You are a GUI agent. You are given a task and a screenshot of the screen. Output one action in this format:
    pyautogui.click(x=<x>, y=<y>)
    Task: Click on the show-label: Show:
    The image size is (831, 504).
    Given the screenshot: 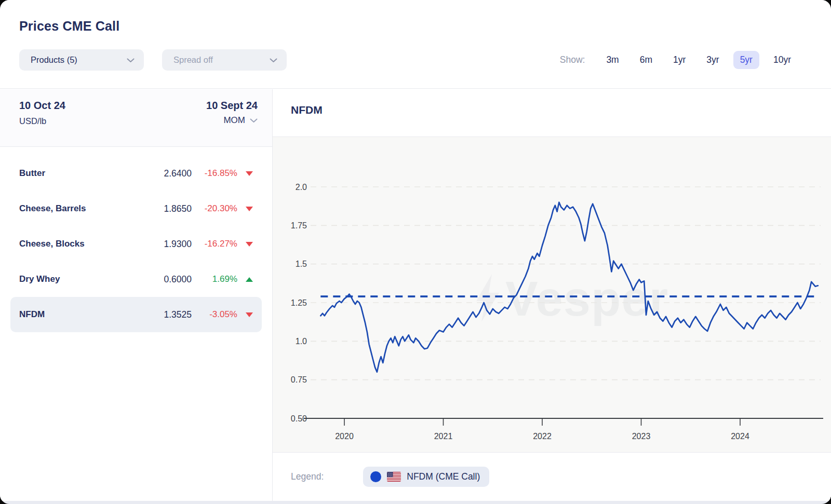 What is the action you would take?
    pyautogui.click(x=572, y=60)
    